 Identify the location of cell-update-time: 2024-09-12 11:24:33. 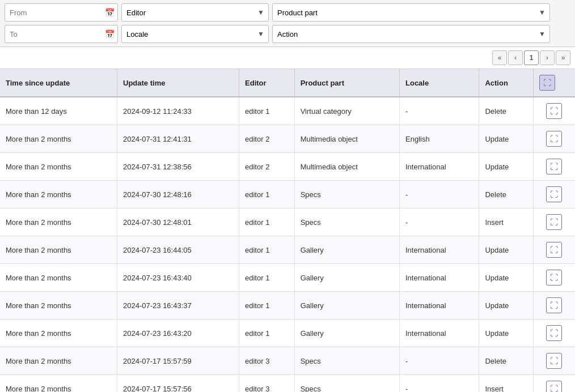
(178, 111).